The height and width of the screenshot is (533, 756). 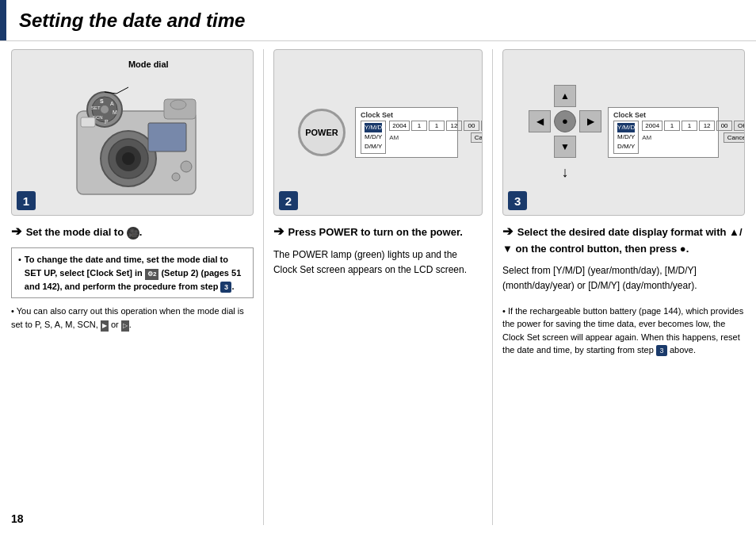 What do you see at coordinates (322, 132) in the screenshot?
I see `power-label: POWER` at bounding box center [322, 132].